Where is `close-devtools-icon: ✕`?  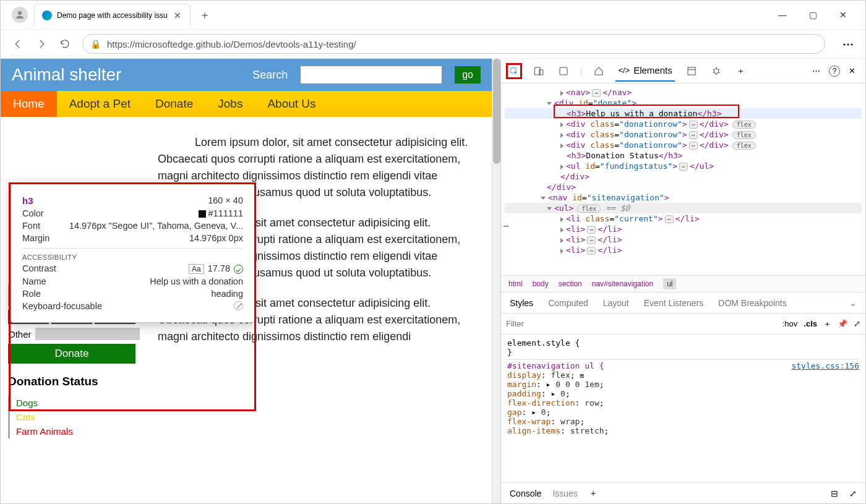
close-devtools-icon: ✕ is located at coordinates (852, 70).